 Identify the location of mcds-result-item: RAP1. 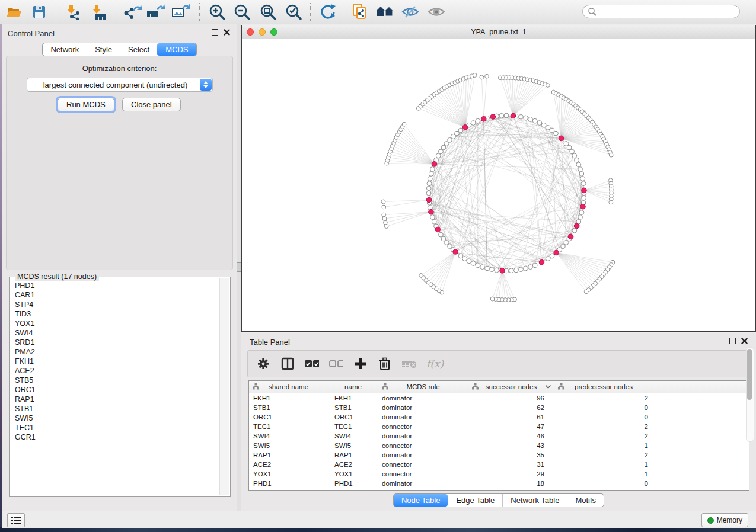
(115, 399).